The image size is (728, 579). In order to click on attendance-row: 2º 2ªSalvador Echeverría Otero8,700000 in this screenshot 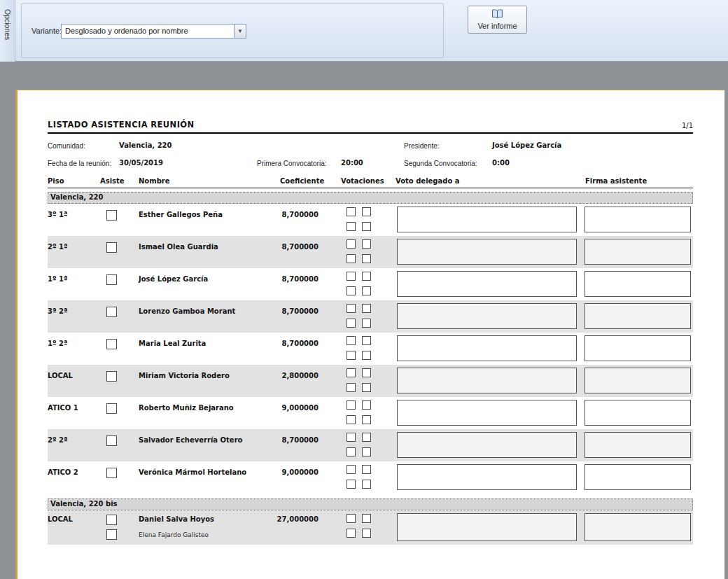, I will do `click(370, 445)`.